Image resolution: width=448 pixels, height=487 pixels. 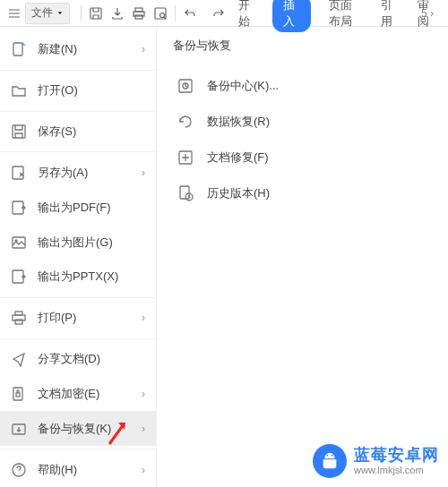 What do you see at coordinates (91, 243) in the screenshot?
I see `menu-item-label: 输出为图片(G)` at bounding box center [91, 243].